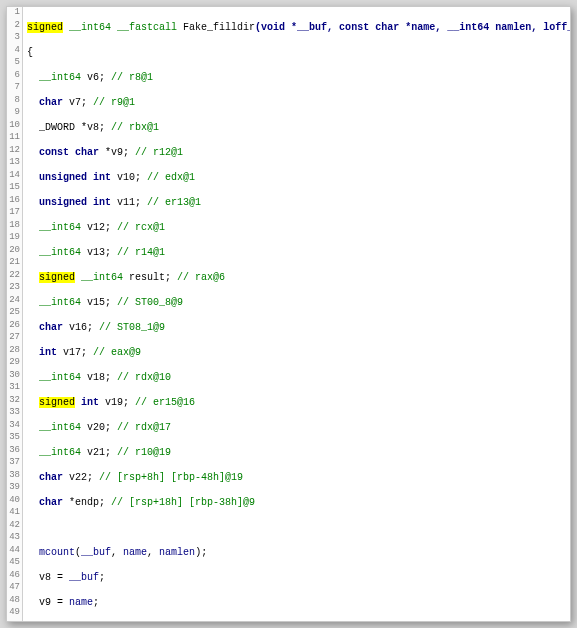  Describe the element at coordinates (296, 378) in the screenshot. I see `code-line: __int64 v18; // rdx@10` at that location.